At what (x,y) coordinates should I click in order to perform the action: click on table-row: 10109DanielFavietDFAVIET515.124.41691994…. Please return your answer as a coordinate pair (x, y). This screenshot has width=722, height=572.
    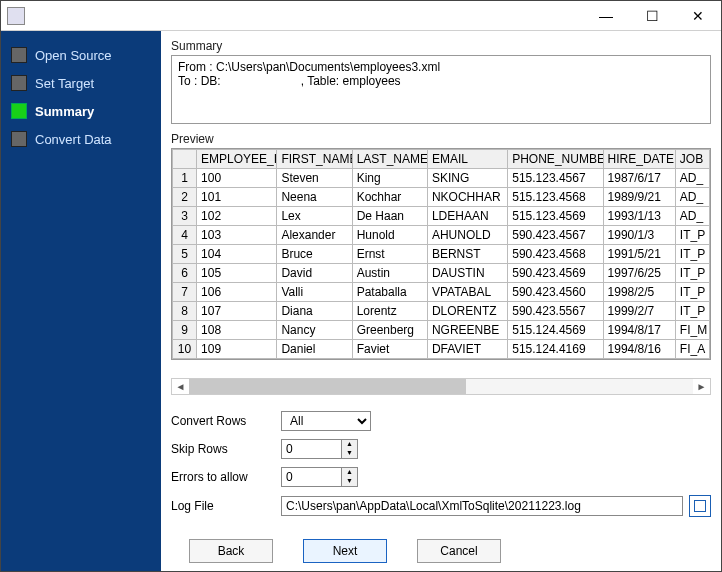
    Looking at the image, I should click on (442, 350).